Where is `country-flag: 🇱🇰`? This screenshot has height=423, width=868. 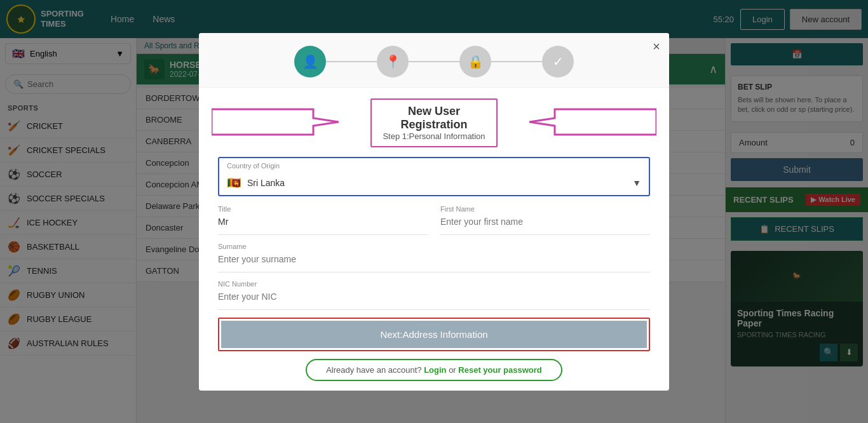
country-flag: 🇱🇰 is located at coordinates (234, 183).